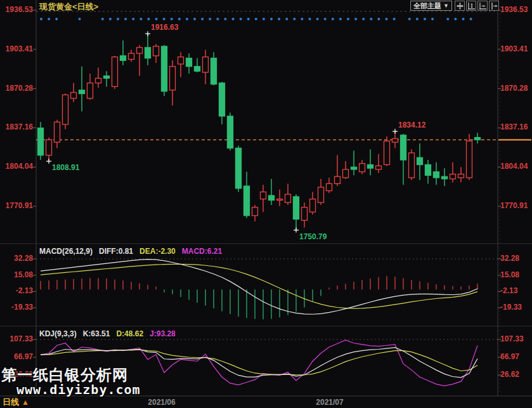 The width and height of the screenshot is (532, 408). Describe the element at coordinates (494, 6) in the screenshot. I see `shift-right-button` at that location.